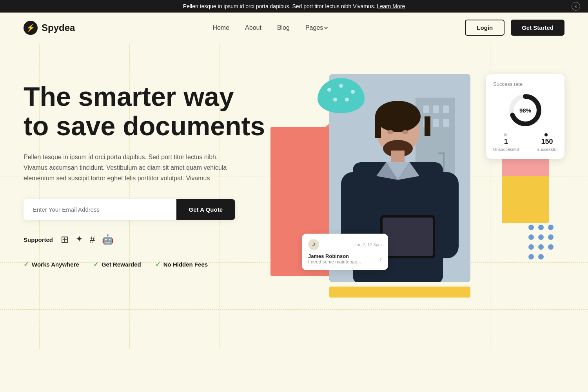 The width and height of the screenshot is (588, 392). What do you see at coordinates (505, 135) in the screenshot?
I see `stat-dot-unsuccessful` at bounding box center [505, 135].